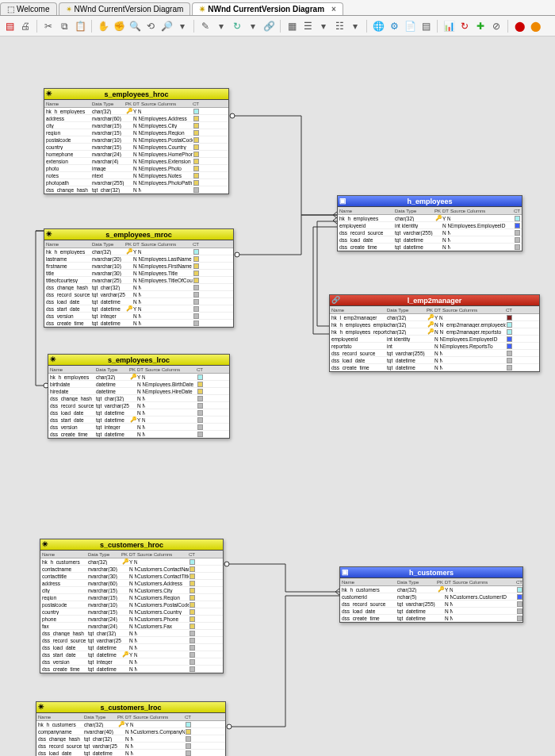 The height and width of the screenshot is (756, 555). What do you see at coordinates (139, 281) in the screenshot?
I see `column-row: titleofcourtesy nvarchar(25) N N Employe…` at bounding box center [139, 281].